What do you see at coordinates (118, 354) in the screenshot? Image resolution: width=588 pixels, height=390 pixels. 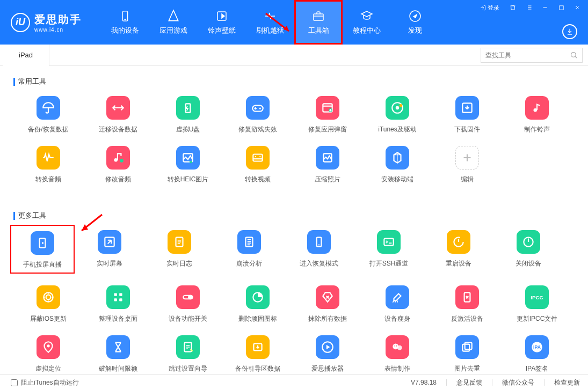 I see `tool-hourglass: 破解时间限额` at bounding box center [118, 354].